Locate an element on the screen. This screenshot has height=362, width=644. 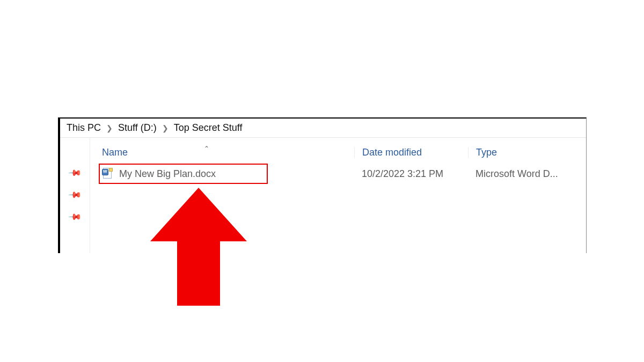
file-name-label: My New Big Plan.docx is located at coordinates (167, 174).